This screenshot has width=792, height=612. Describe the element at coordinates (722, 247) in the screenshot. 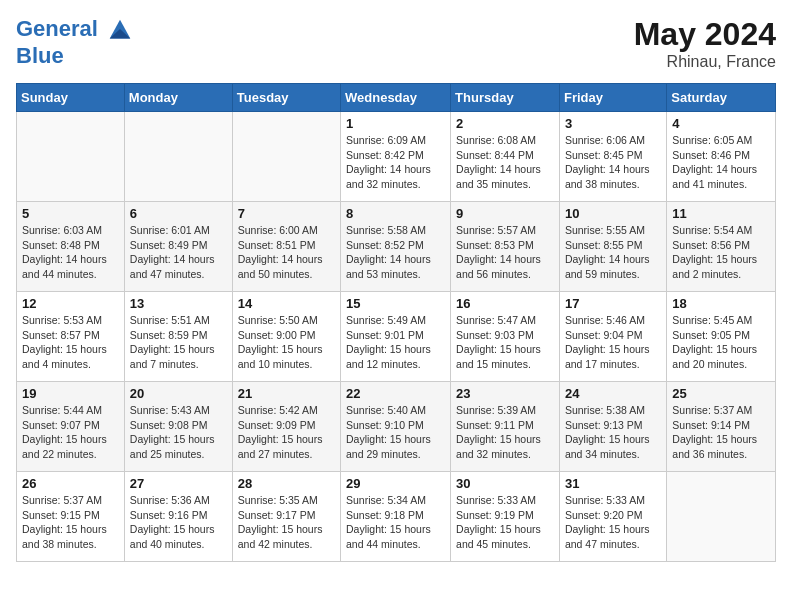

I see `calendar-cell: 11Sunrise: 5:54 AM Sunset: 8:56 PM Dayli…` at that location.